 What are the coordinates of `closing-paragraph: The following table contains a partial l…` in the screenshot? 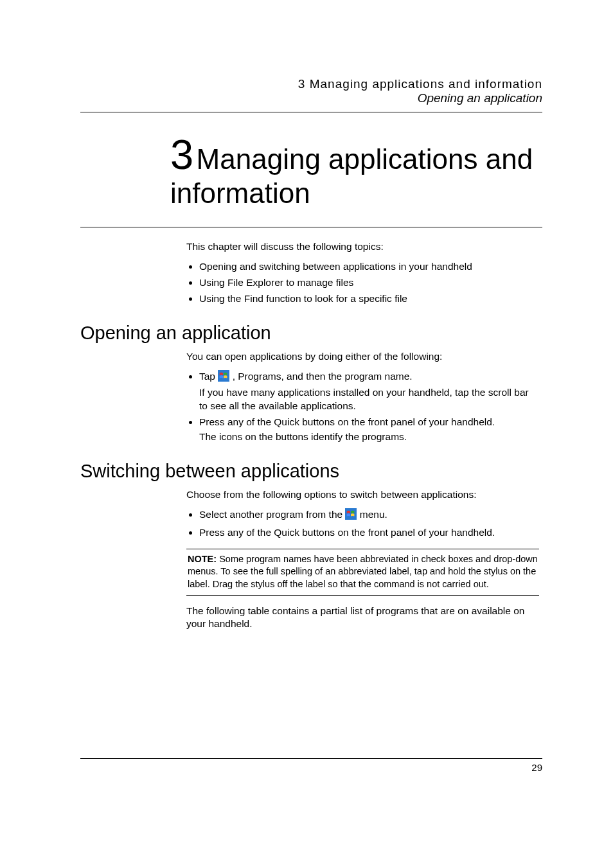 It's located at (362, 618).